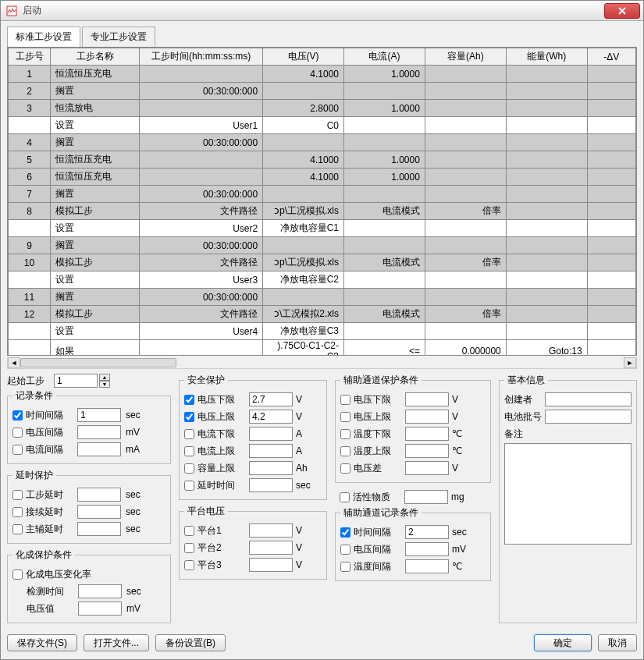  Describe the element at coordinates (17, 512) in the screenshot. I see `connect-delay-check` at that location.